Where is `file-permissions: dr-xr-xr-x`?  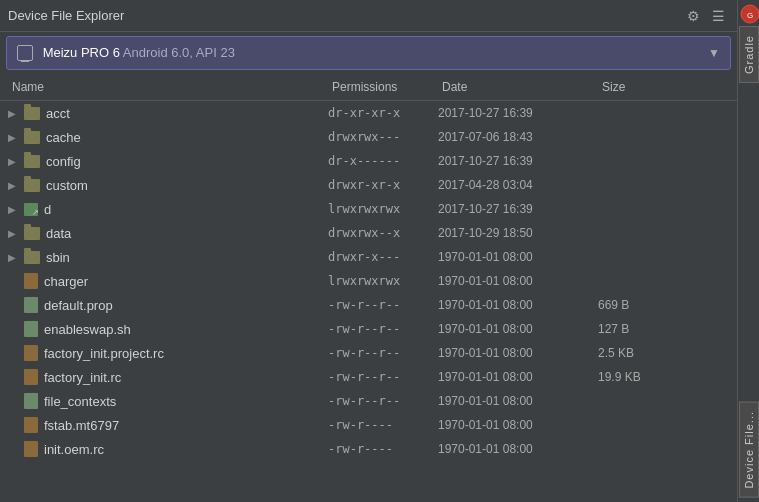
file-permissions: dr-xr-xr-x is located at coordinates (383, 113).